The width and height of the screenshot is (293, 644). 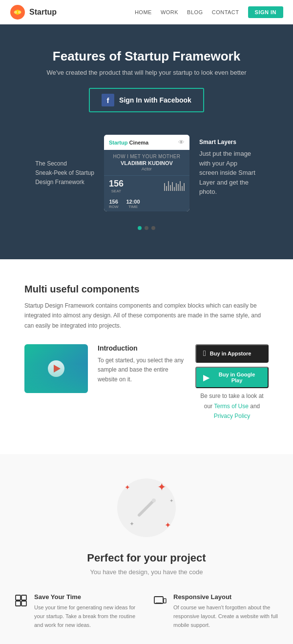 What do you see at coordinates (146, 558) in the screenshot?
I see `perfect-title: Perfect for your project` at bounding box center [146, 558].